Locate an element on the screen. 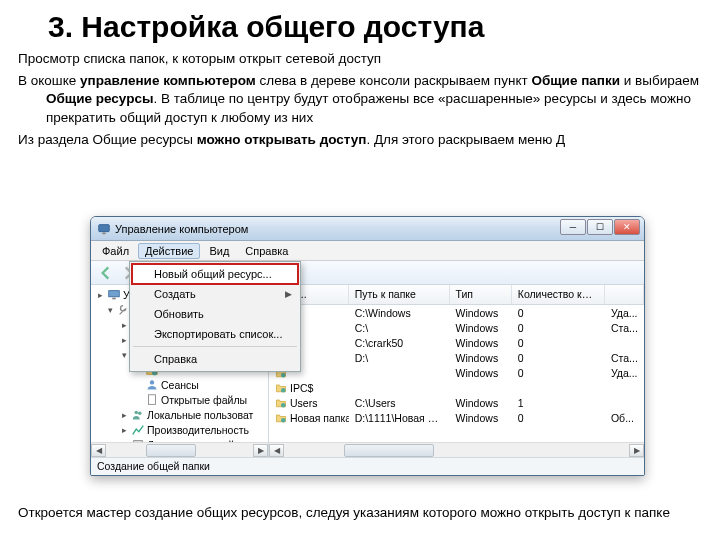  cell-path: C:\Windows is located at coordinates (400, 313).